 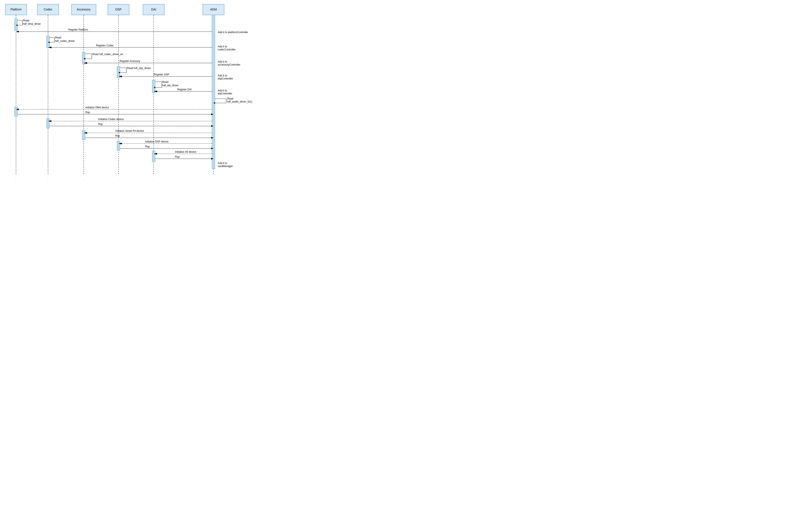 What do you see at coordinates (222, 75) in the screenshot?
I see `msg-add-dsp-note1: Add it to` at bounding box center [222, 75].